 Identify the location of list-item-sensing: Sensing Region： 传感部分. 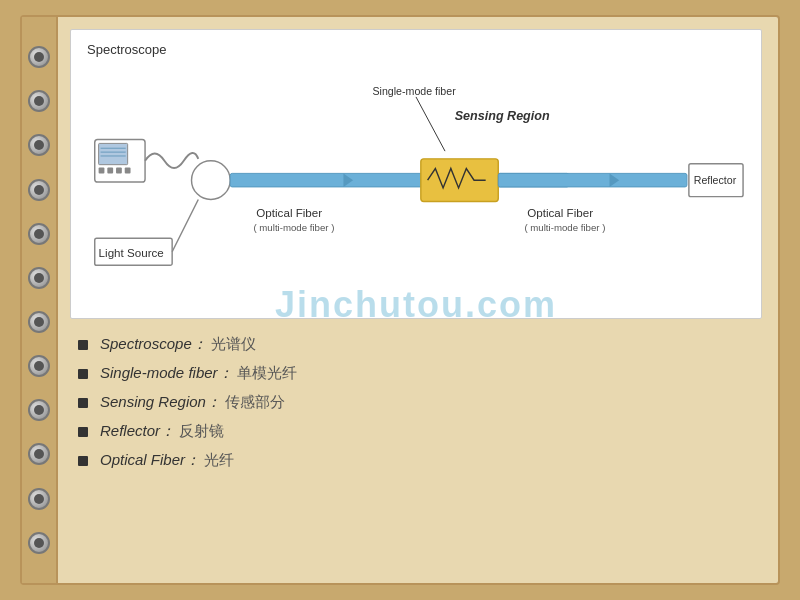
(416, 402).